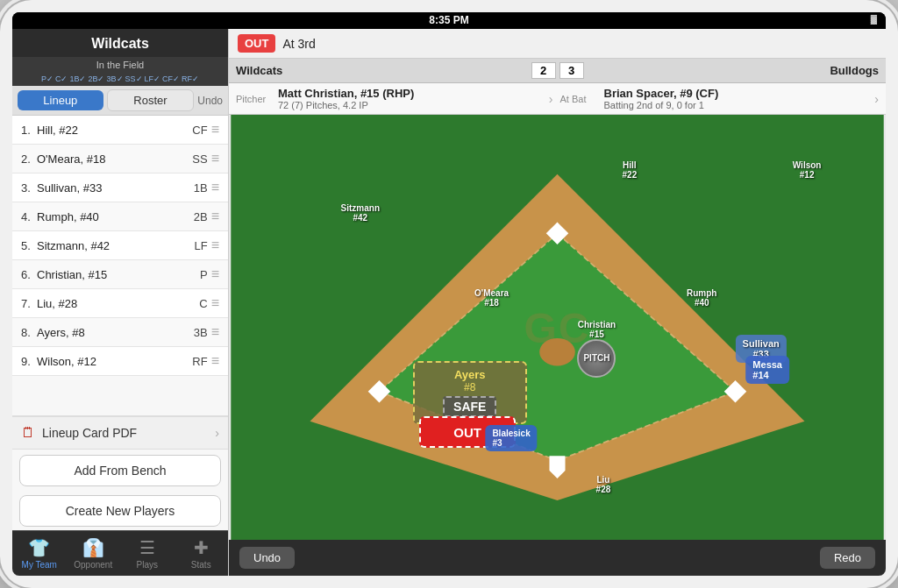  I want to click on atbat-name: Brian Spacer, #9 (CF), so click(737, 93).